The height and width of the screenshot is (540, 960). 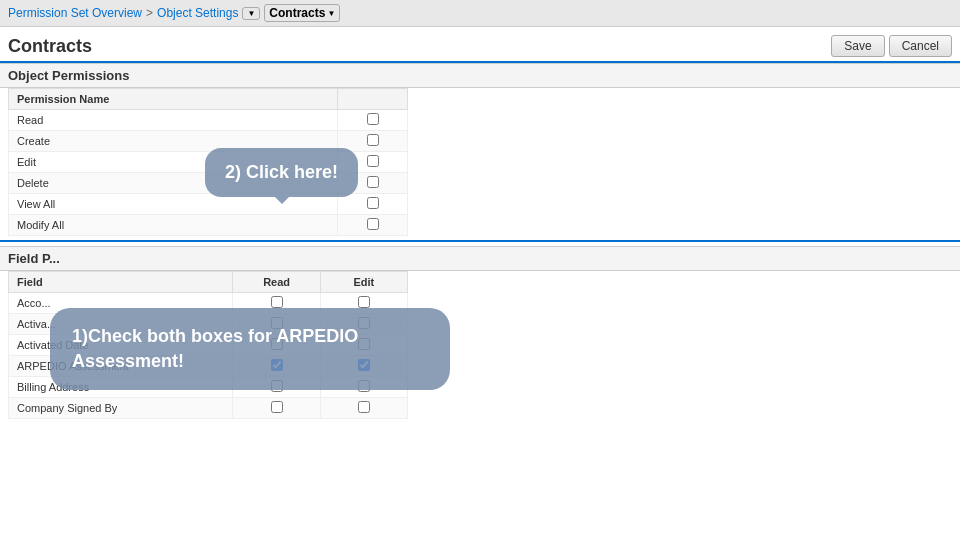 What do you see at coordinates (121, 408) in the screenshot?
I see `field-name: Company Signed By` at bounding box center [121, 408].